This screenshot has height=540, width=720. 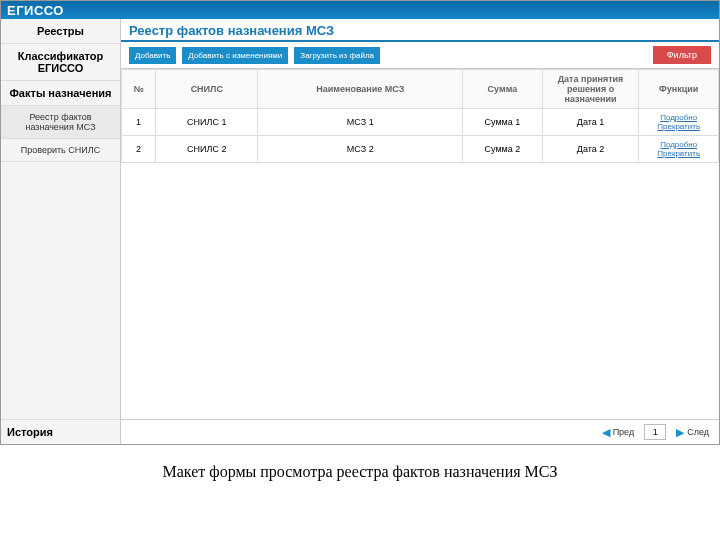 What do you see at coordinates (360, 463) in the screenshot?
I see `figure-caption: Макет формы просмотра реестра фактов наз…` at bounding box center [360, 463].